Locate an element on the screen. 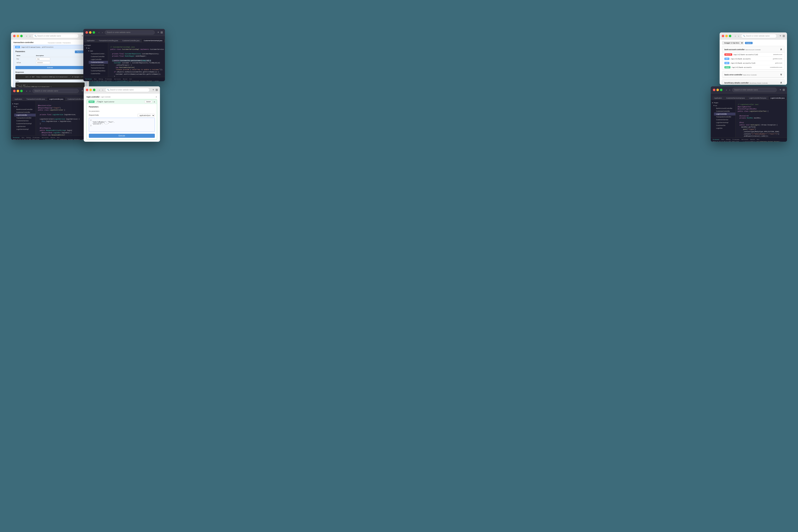 The height and width of the screenshot is (532, 798). tab-login-bl: LoginController.java is located at coordinates (56, 99).